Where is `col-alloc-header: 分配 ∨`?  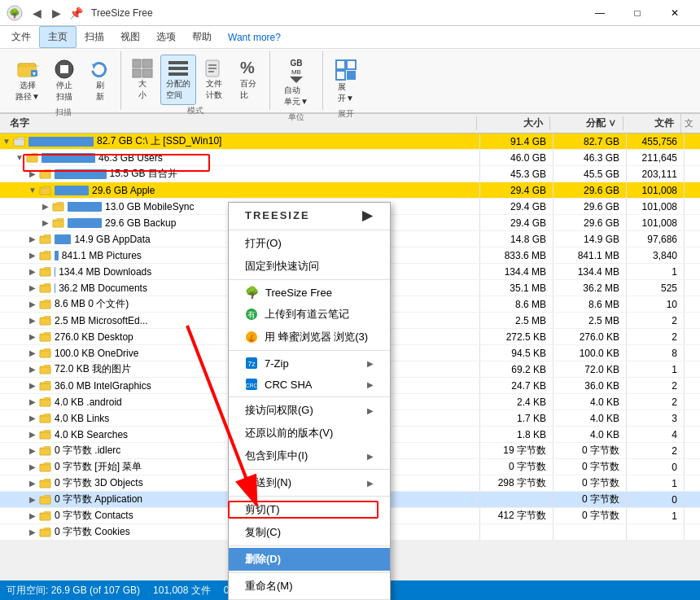
col-alloc-header: 分配 ∨ is located at coordinates (587, 124).